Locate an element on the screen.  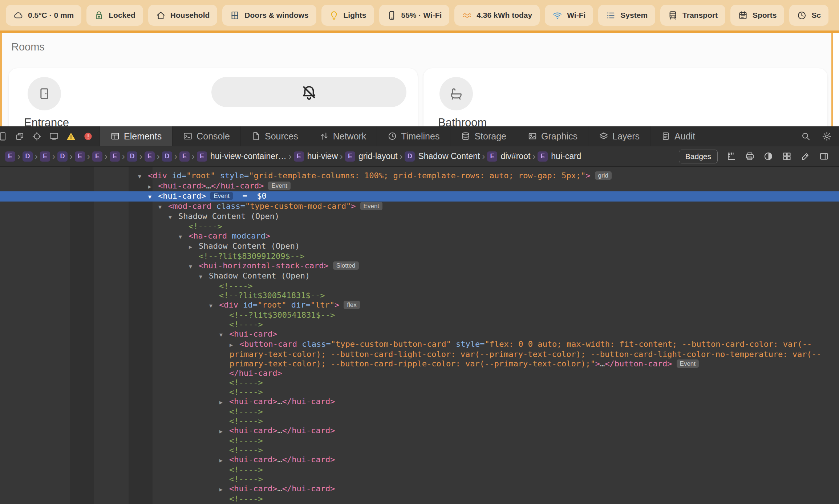
tab-network: Network is located at coordinates (343, 136).